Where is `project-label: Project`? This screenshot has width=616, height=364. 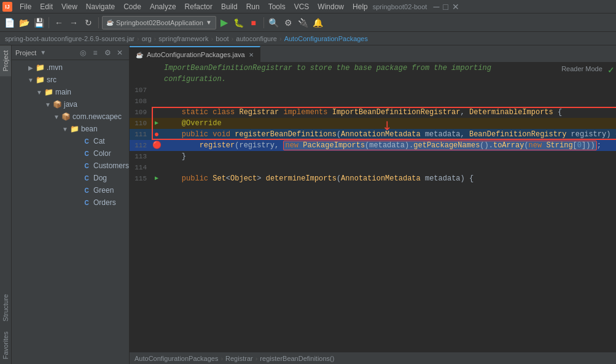
project-label: Project is located at coordinates (26, 53).